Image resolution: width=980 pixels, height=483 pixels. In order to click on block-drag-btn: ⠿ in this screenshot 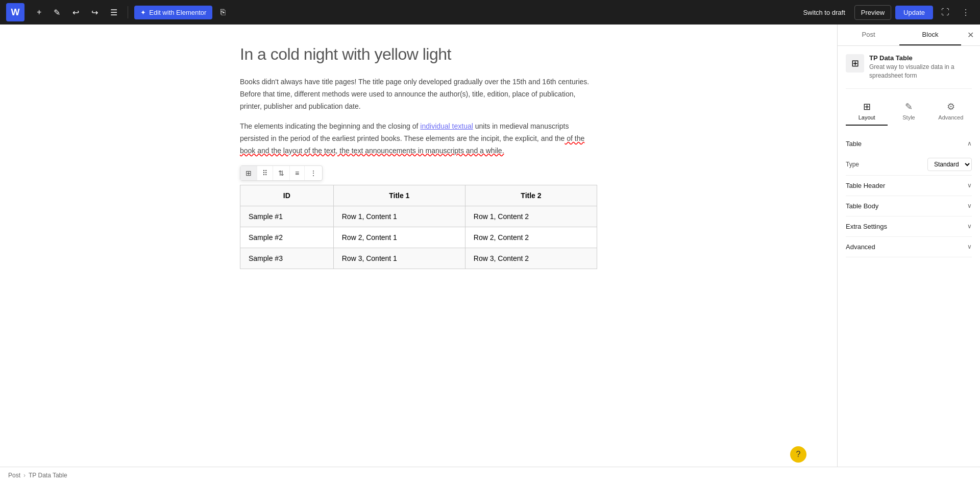, I will do `click(265, 173)`.